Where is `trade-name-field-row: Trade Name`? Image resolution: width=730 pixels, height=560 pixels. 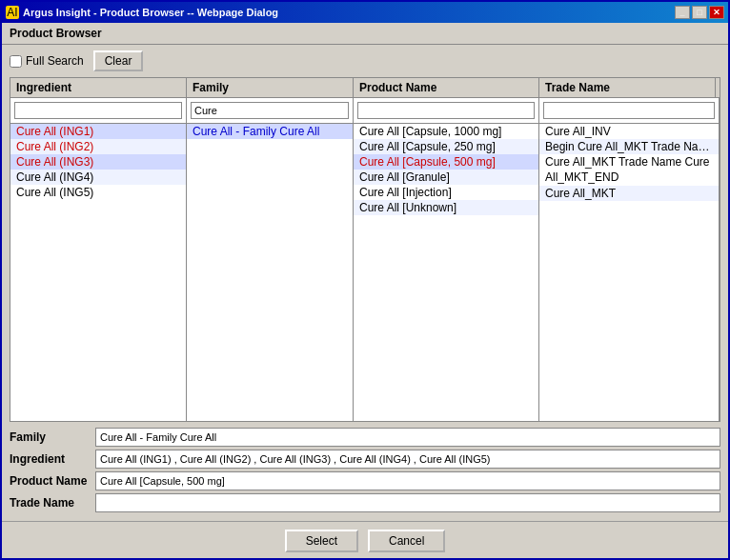 trade-name-field-row: Trade Name is located at coordinates (365, 503).